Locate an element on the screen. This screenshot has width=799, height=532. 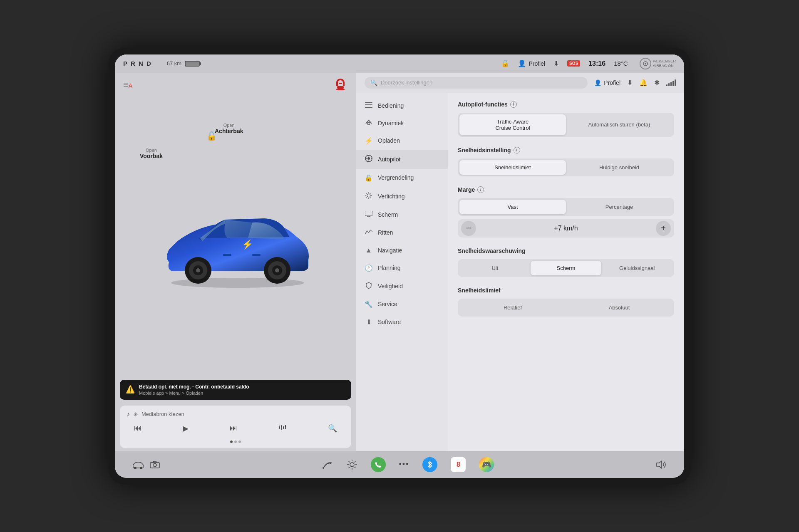
volume-button is located at coordinates (662, 465).